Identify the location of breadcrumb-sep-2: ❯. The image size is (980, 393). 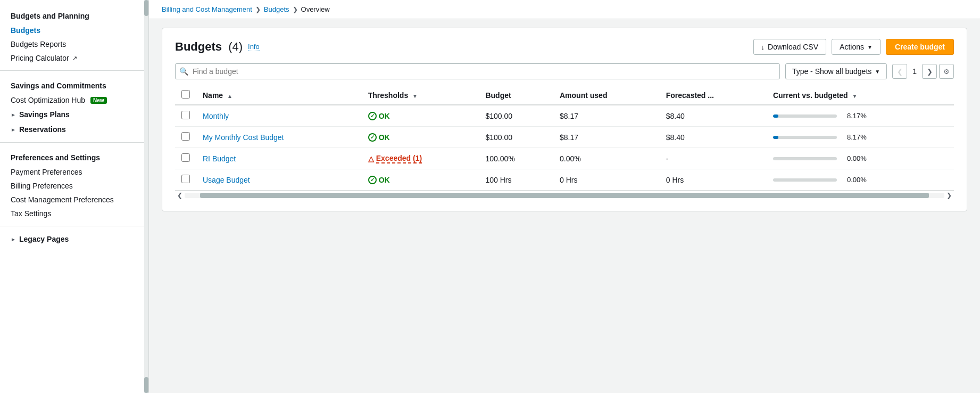
(295, 10).